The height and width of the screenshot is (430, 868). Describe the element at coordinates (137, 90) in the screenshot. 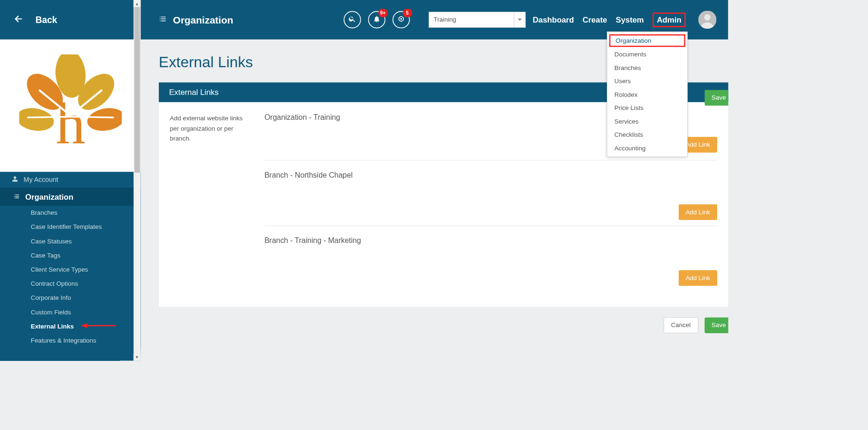

I see `scrollbar-thumb` at that location.